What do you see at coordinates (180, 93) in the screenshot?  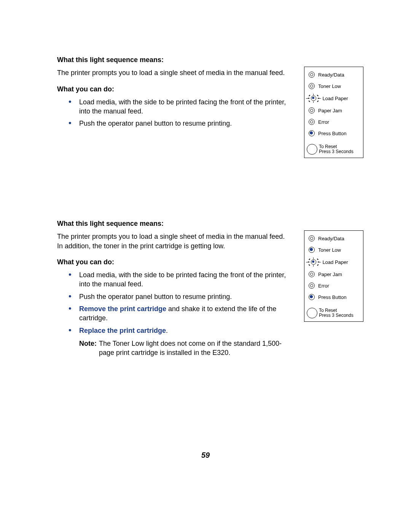 I see `text-column-1: What this light sequence means: The prin…` at bounding box center [180, 93].